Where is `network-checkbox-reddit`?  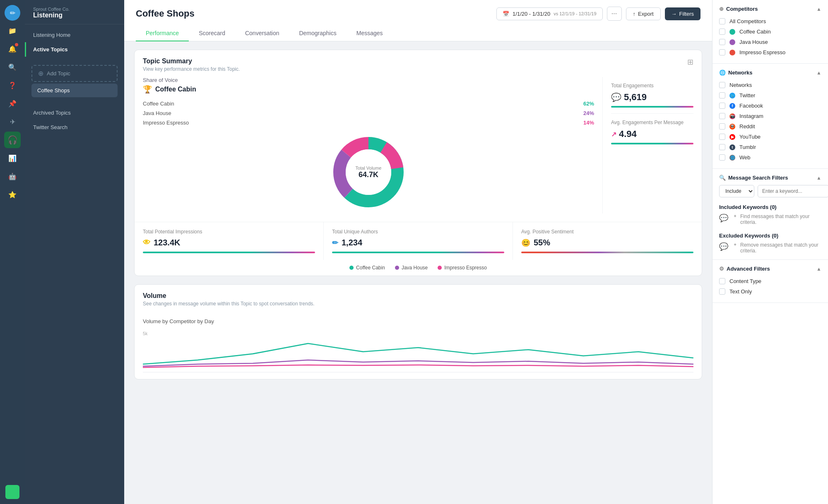
network-checkbox-reddit is located at coordinates (722, 127).